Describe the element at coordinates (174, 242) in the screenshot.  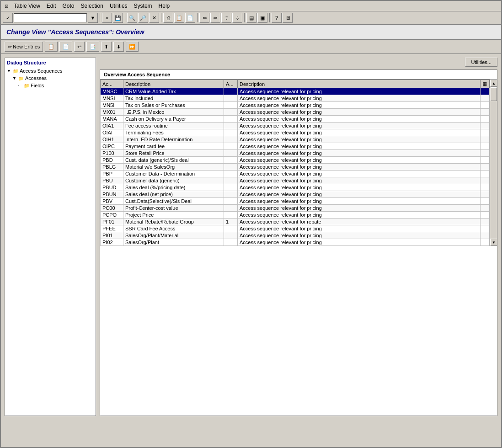
I see `cell-description: SalesOrg/Plant` at that location.